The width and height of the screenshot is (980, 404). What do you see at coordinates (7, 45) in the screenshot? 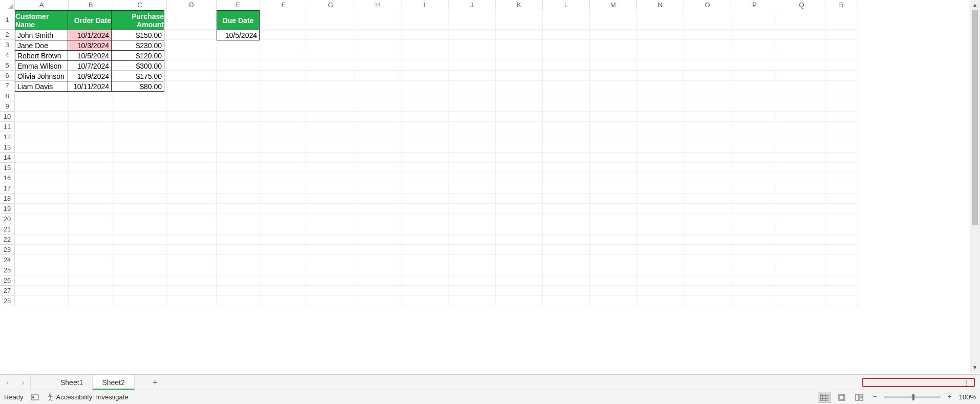
I see `row-header-3: 3` at bounding box center [7, 45].